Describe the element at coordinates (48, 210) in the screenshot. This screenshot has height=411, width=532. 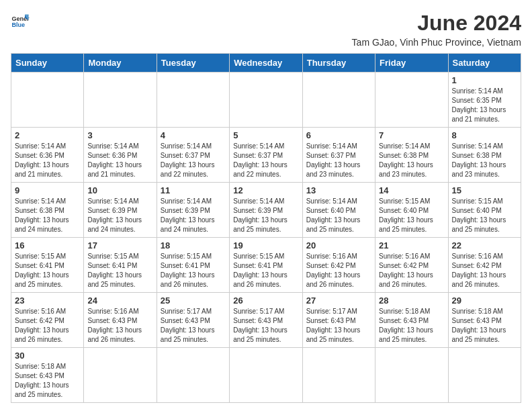
I see `calendar-cell: 9Sunrise: 5:14 AM Sunset: 6:38 PM Daylig…` at that location.